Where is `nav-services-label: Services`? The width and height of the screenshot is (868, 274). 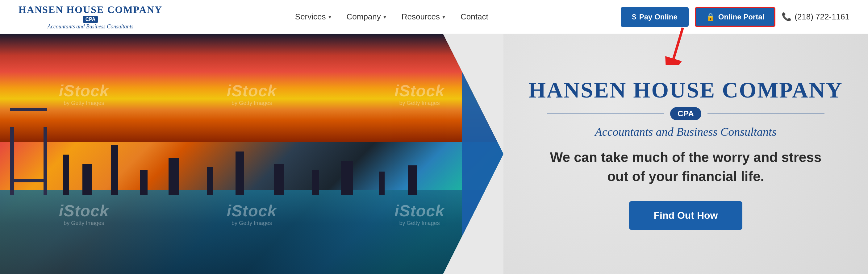
nav-services-label: Services is located at coordinates (311, 17).